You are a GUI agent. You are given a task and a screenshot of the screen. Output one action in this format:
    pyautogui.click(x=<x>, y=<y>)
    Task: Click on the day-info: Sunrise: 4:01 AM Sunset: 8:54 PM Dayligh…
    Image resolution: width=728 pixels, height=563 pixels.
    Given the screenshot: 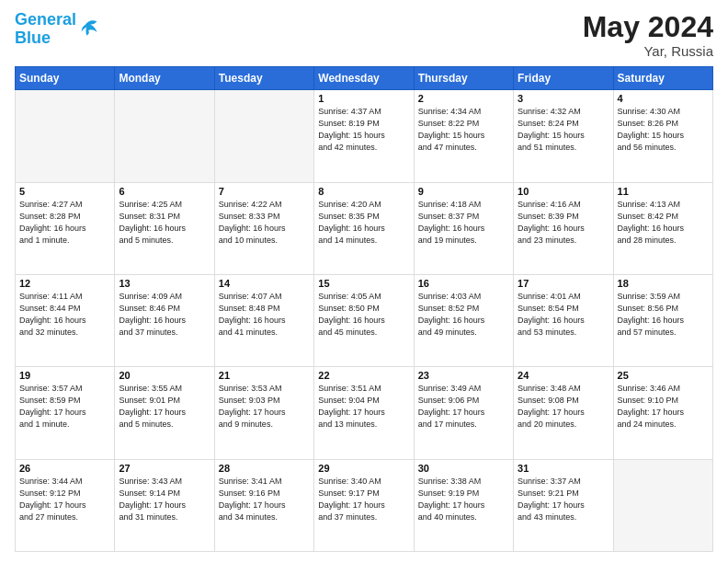 What is the action you would take?
    pyautogui.click(x=563, y=315)
    